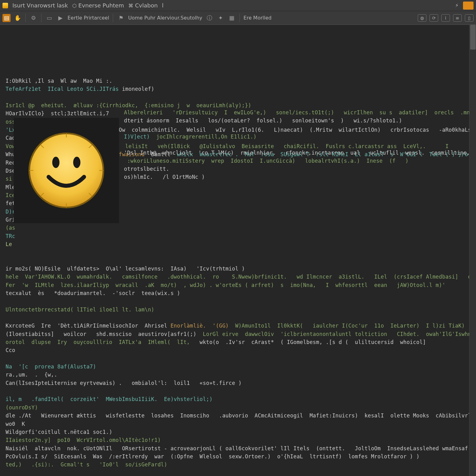 The height and width of the screenshot is (476, 476). What do you see at coordinates (457, 6) in the screenshot?
I see `bolt-icon: ⚡` at bounding box center [457, 6].